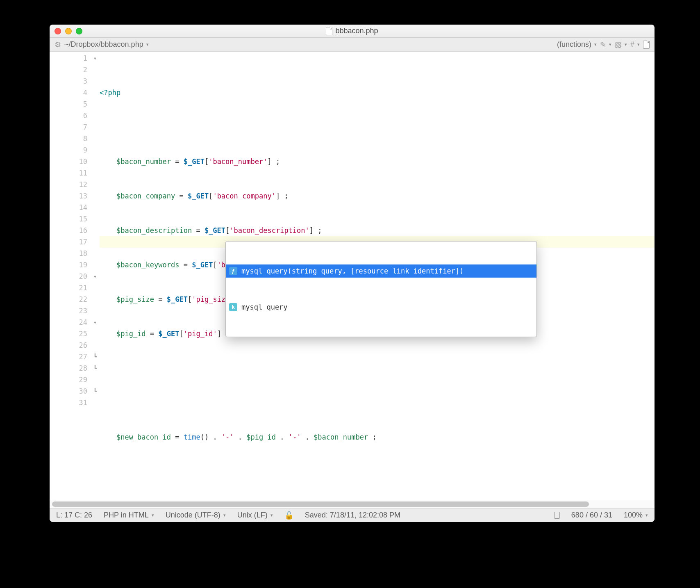  Describe the element at coordinates (68, 196) in the screenshot. I see `line-number: 13` at that location.